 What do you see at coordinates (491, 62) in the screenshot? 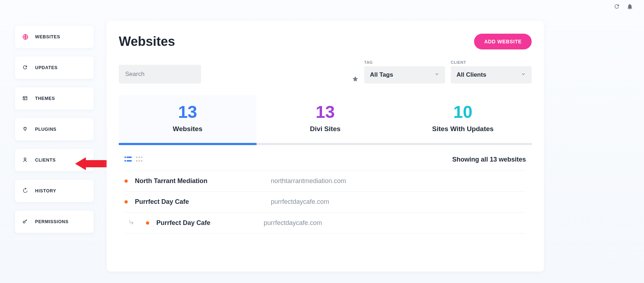
I see `client-filter-label: CLIENT` at bounding box center [491, 62].